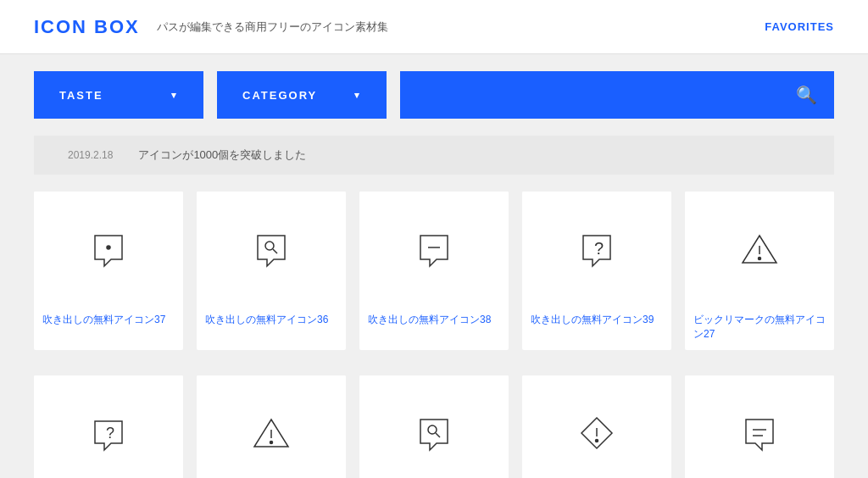  What do you see at coordinates (358, 95) in the screenshot?
I see `category-chevron-icon: ▾` at bounding box center [358, 95].